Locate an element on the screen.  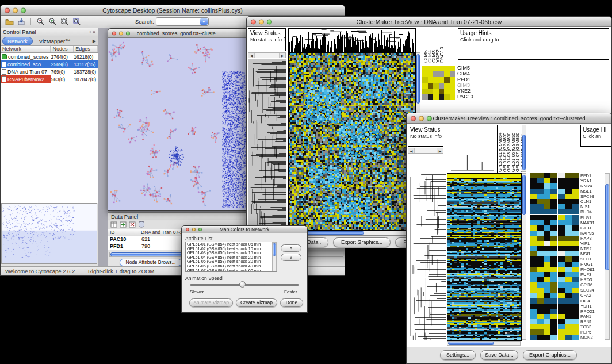
search-dropdown-icon: ▼ is located at coordinates (204, 22).